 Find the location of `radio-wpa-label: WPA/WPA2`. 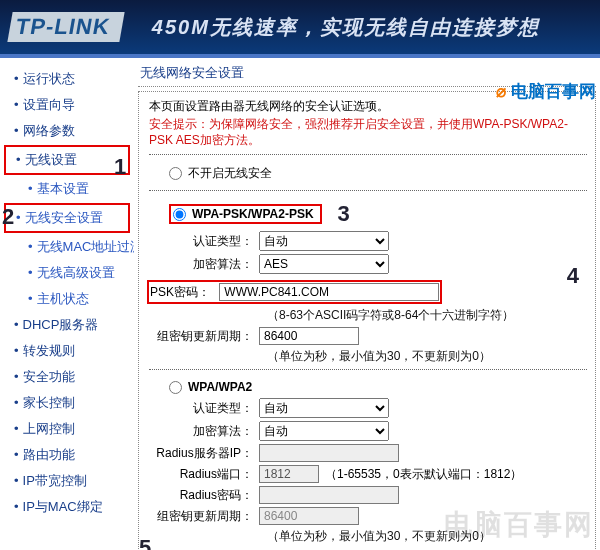

radio-wpa-label: WPA/WPA2 is located at coordinates (220, 387).